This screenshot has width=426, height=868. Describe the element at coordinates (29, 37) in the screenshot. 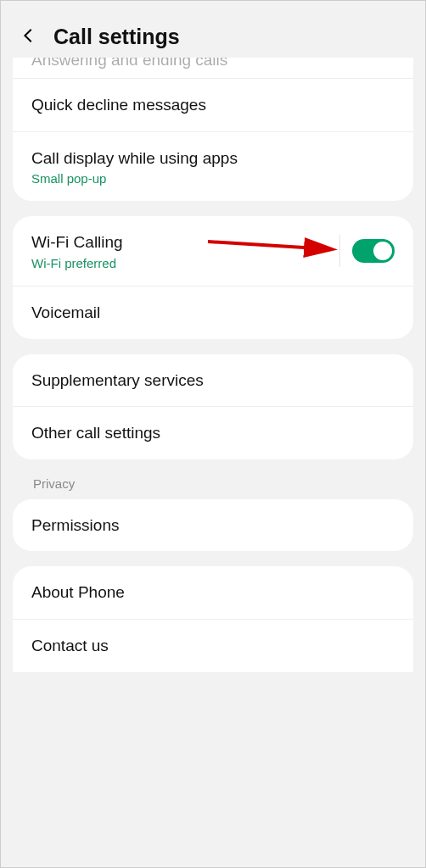

I see `back-icon` at that location.